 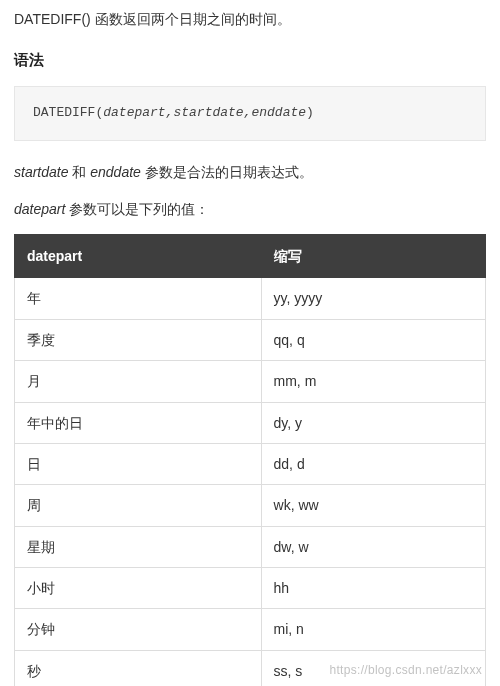 What do you see at coordinates (138, 340) in the screenshot?
I see `cell-datepart: 季度` at bounding box center [138, 340].